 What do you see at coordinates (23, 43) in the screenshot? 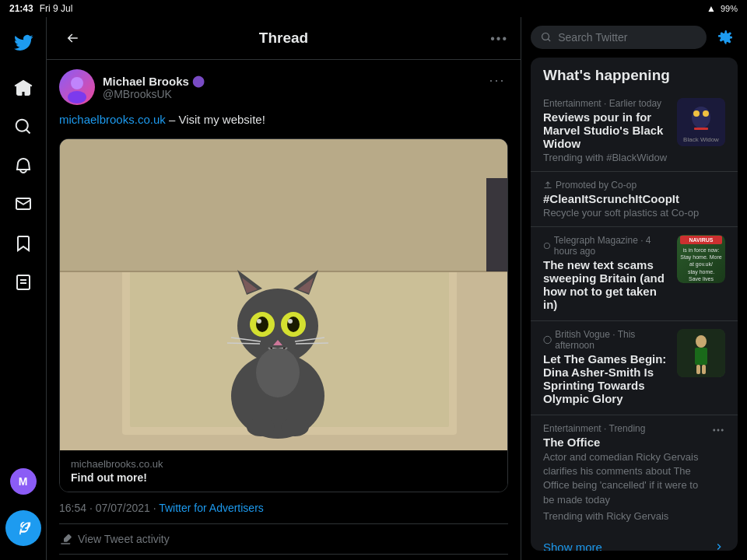
I see `twitter-logo` at bounding box center [23, 43].